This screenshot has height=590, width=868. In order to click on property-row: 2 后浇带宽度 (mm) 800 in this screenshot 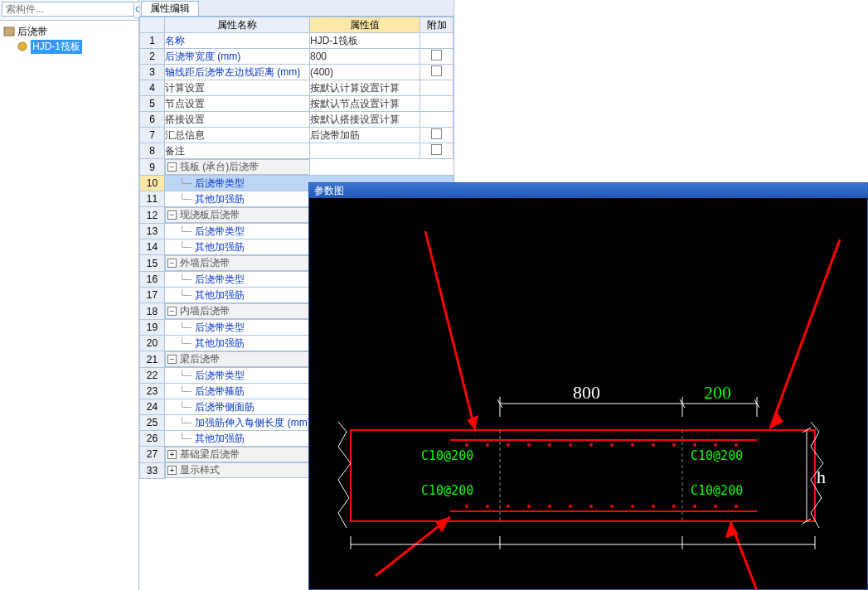, I will do `click(297, 56)`.